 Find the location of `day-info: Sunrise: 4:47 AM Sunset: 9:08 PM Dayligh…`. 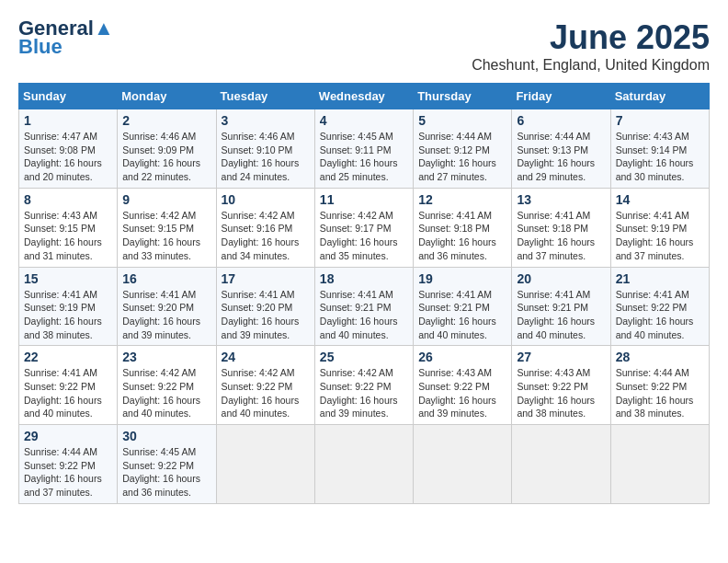

day-info: Sunrise: 4:47 AM Sunset: 9:08 PM Dayligh… is located at coordinates (68, 156).